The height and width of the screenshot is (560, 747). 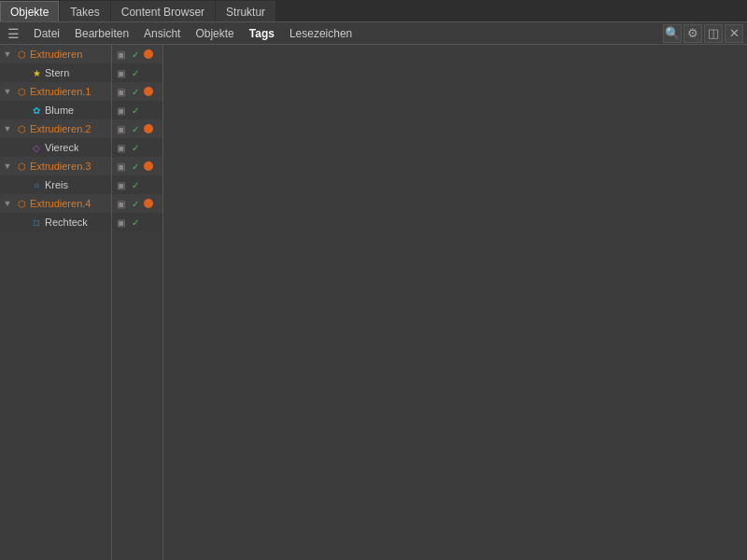 I want to click on check1-blume: ▣, so click(x=120, y=110).